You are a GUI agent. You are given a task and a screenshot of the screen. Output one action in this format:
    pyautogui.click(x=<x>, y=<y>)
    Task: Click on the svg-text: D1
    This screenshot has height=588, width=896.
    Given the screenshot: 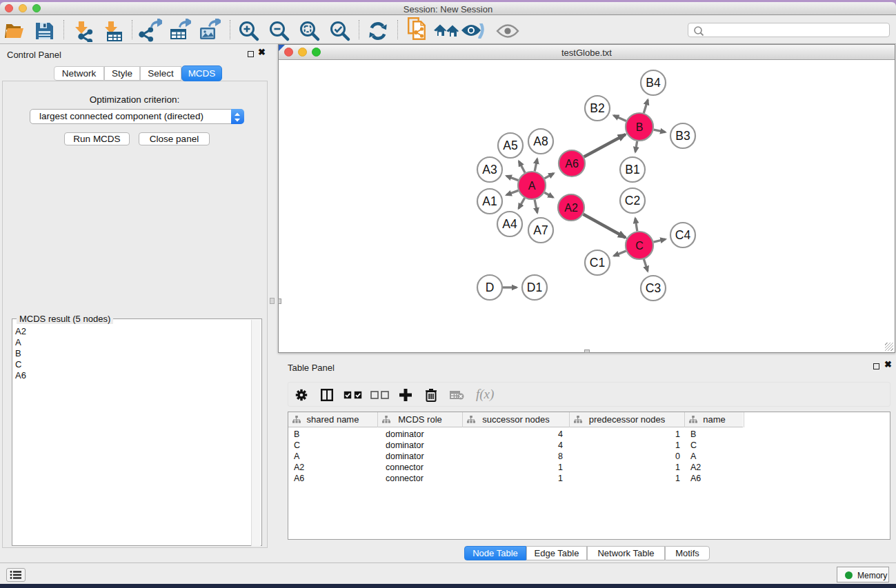 What is the action you would take?
    pyautogui.click(x=535, y=287)
    